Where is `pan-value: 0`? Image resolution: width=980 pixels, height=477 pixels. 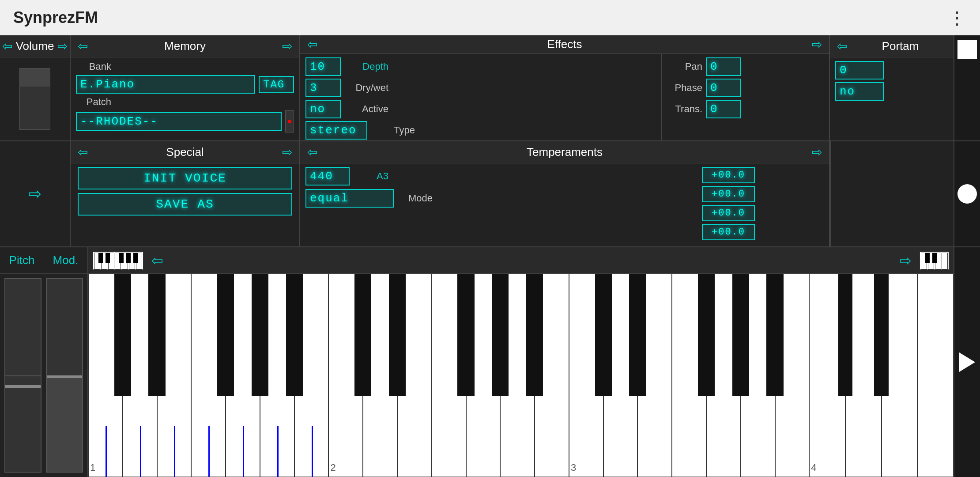
pan-value: 0 is located at coordinates (724, 67).